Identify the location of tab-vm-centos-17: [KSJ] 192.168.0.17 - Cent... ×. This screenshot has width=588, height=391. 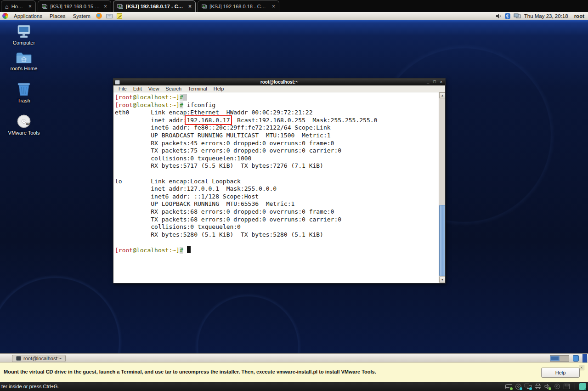
(154, 6).